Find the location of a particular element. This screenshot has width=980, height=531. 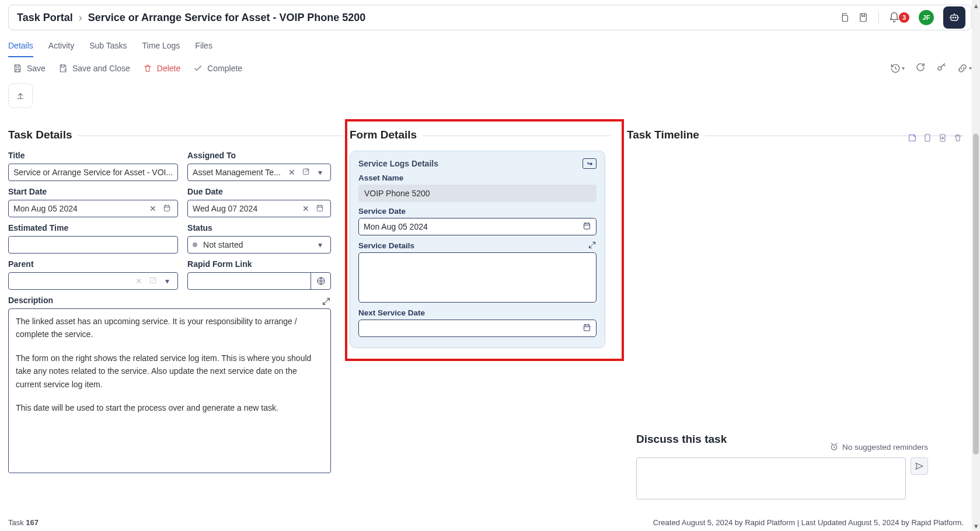

open-item-icon: ↪ is located at coordinates (590, 164).